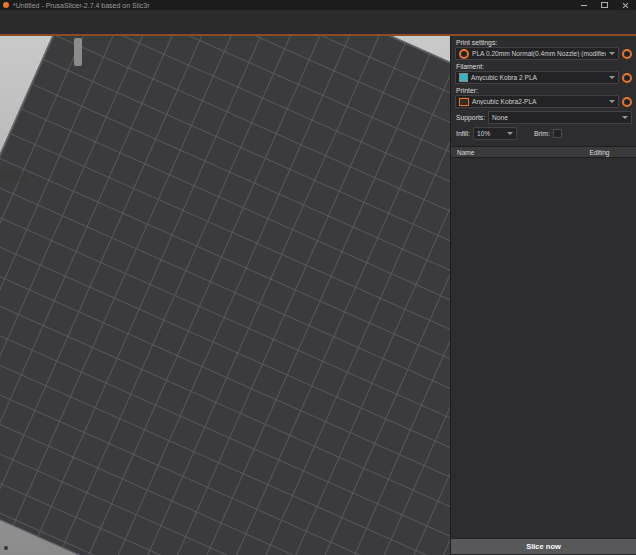 The image size is (636, 555). Describe the element at coordinates (604, 5) in the screenshot. I see `maximize-icon` at that location.